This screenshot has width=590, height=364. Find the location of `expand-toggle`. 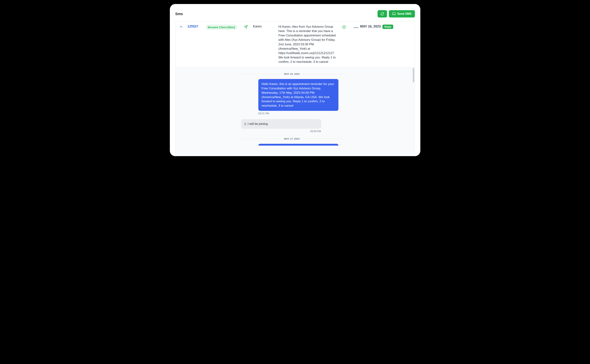

expand-toggle is located at coordinates (181, 26).